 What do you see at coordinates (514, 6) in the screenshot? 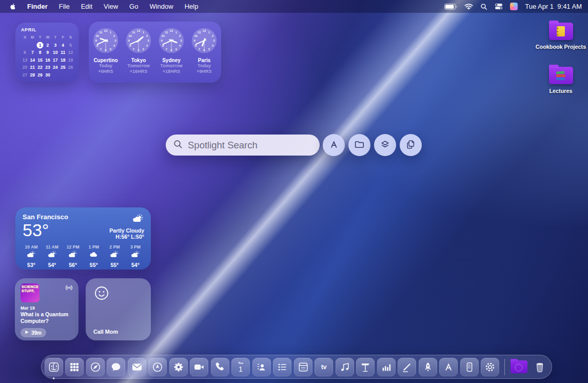
I see `siri-icon` at bounding box center [514, 6].